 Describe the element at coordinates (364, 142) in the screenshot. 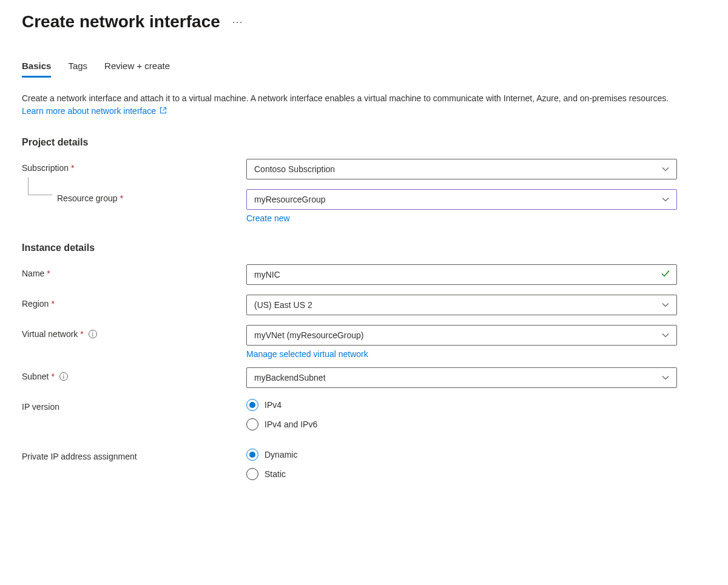

I see `project-details-title: Project details` at that location.